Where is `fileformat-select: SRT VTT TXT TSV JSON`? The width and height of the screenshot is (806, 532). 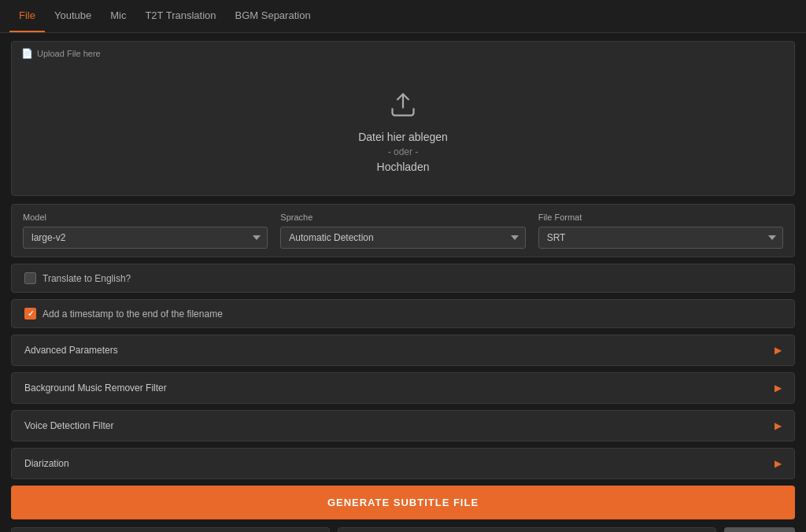
fileformat-select: SRT VTT TXT TSV JSON is located at coordinates (661, 238).